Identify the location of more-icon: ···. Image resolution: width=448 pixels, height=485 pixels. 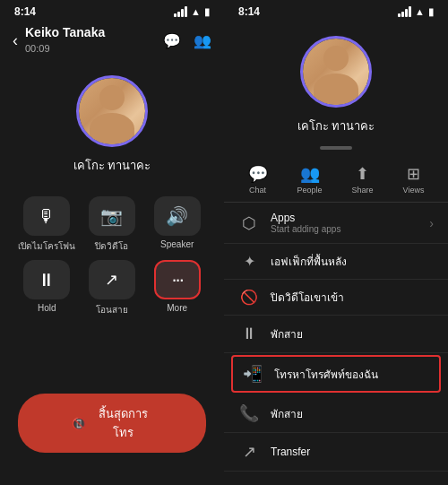
(177, 280).